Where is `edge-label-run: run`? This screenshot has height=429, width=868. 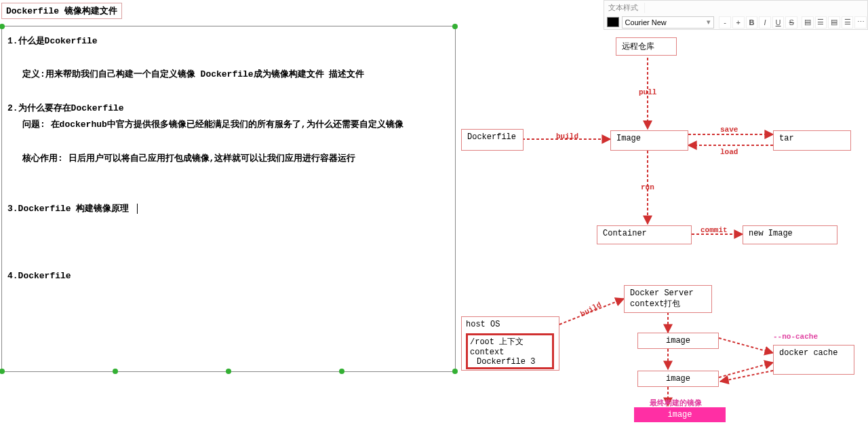
edge-label-run: run is located at coordinates (648, 187).